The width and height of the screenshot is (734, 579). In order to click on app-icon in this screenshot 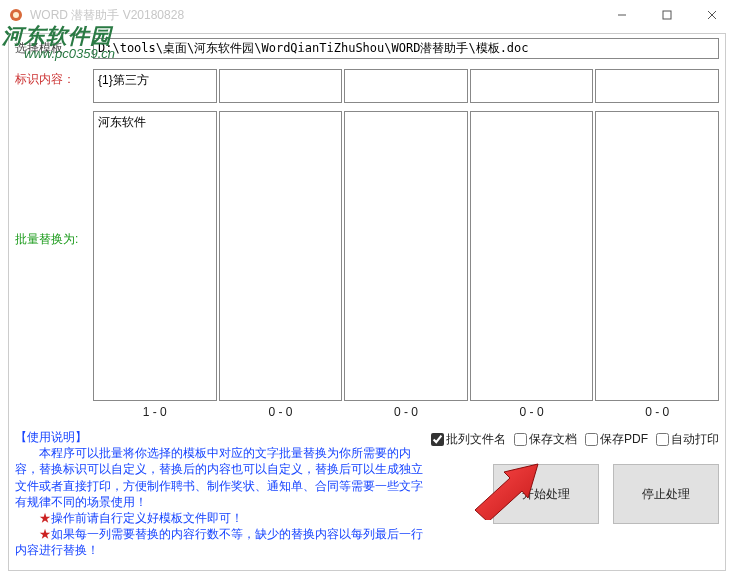, I will do `click(16, 15)`.